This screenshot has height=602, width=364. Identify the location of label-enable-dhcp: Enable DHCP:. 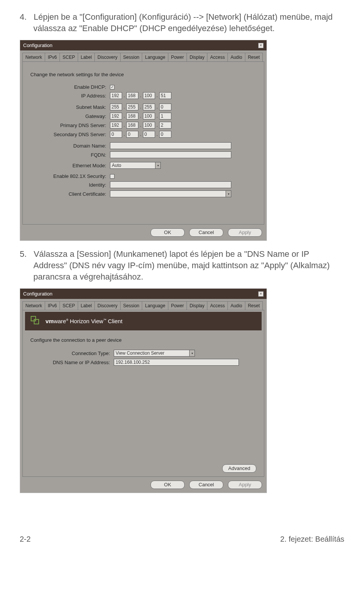
(70, 87).